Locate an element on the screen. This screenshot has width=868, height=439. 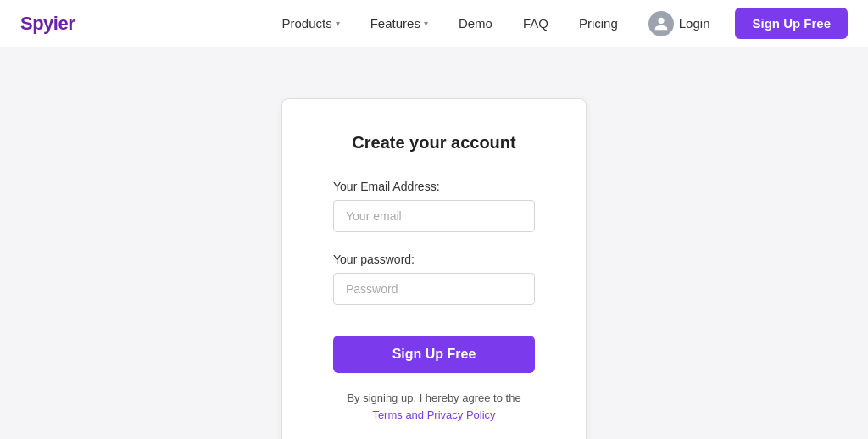
nav-pricing-label: Pricing is located at coordinates (598, 24).